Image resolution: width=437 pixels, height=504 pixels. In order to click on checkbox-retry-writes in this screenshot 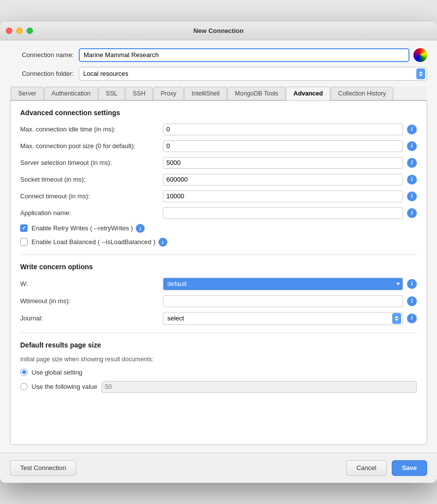, I will do `click(24, 228)`.